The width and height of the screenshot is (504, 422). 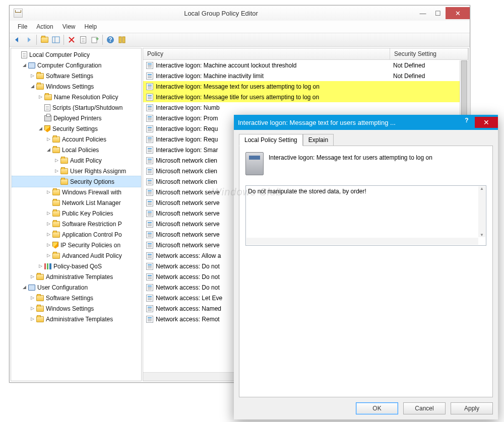 What do you see at coordinates (348, 123) in the screenshot?
I see `dialog-title: Interactive logon: Message text for user…` at bounding box center [348, 123].